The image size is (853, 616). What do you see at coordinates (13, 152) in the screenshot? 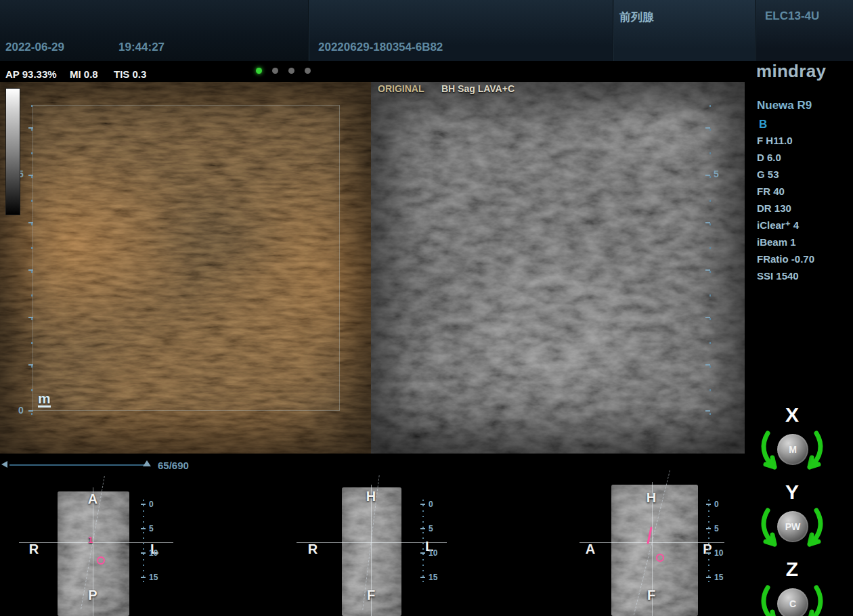
I see `grayscale-bar` at bounding box center [13, 152].